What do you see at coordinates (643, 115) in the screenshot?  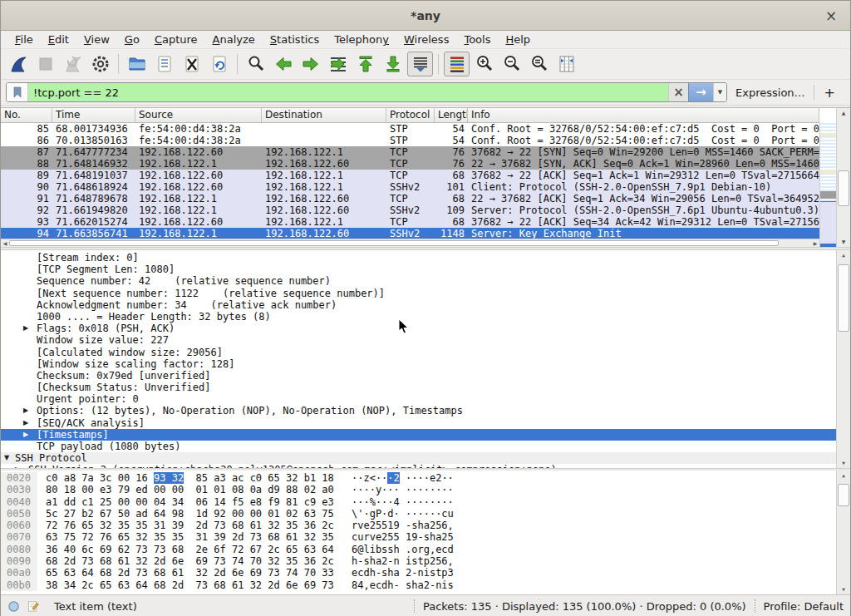 I see `column-header-info: Info` at bounding box center [643, 115].